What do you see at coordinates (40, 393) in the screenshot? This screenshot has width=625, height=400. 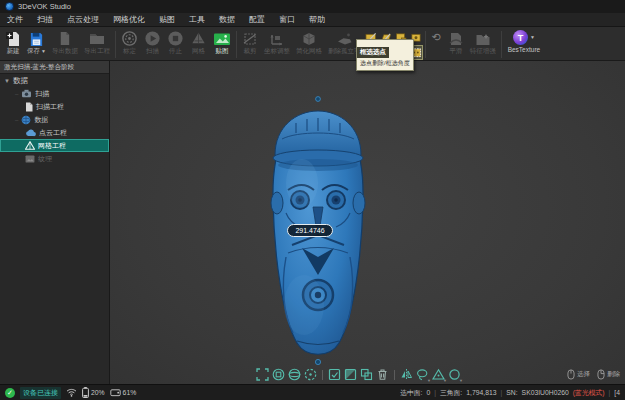 I see `connection-status: 设备已连接` at bounding box center [40, 393].